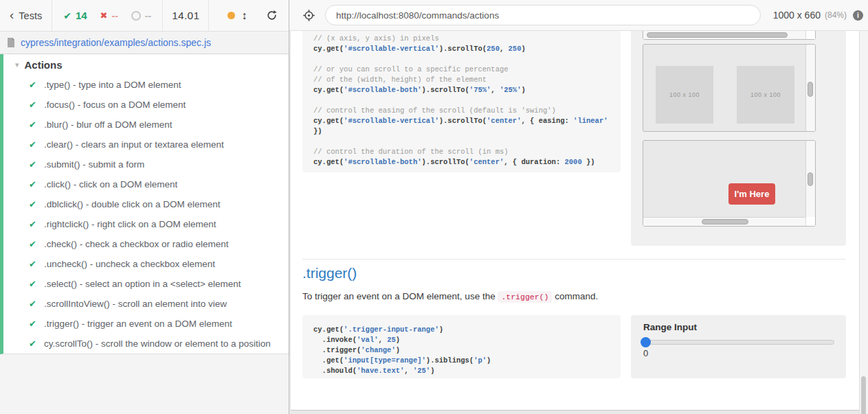  What do you see at coordinates (272, 15) in the screenshot?
I see `restart-tests-button` at bounding box center [272, 15].